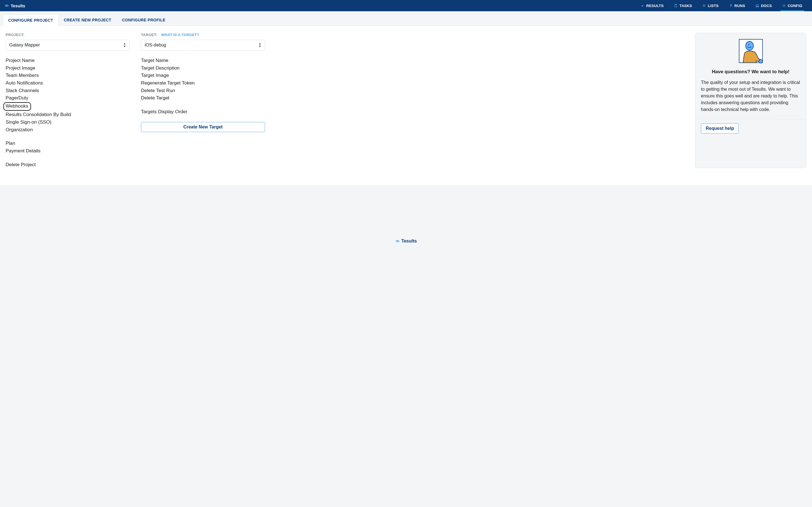  Describe the element at coordinates (203, 112) in the screenshot. I see `link-targets-display-order: Targets Display Order` at that location.